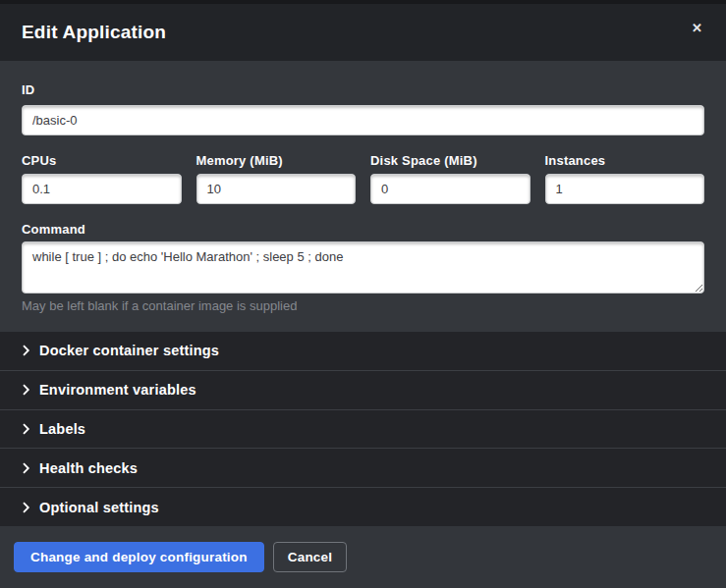 The height and width of the screenshot is (588, 726). Describe the element at coordinates (363, 90) in the screenshot. I see `id-label: ID` at that location.